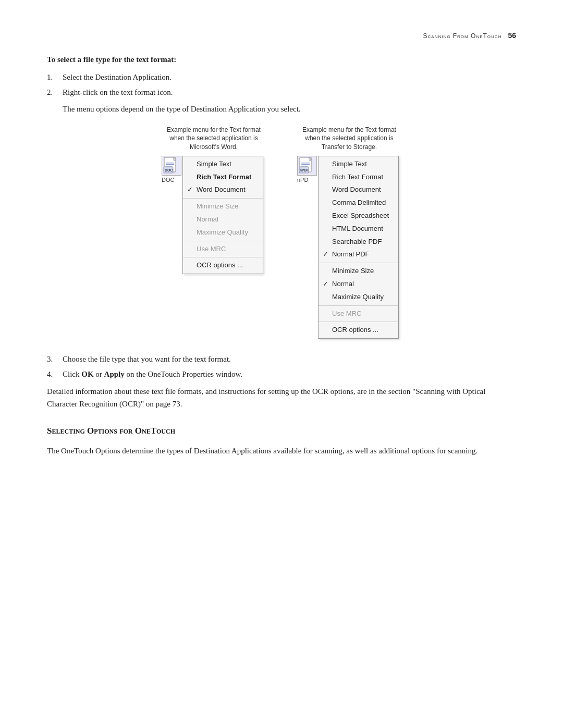 Image resolution: width=563 pixels, height=728 pixels. I want to click on section-title: Selecting Options for OneTouch, so click(282, 431).